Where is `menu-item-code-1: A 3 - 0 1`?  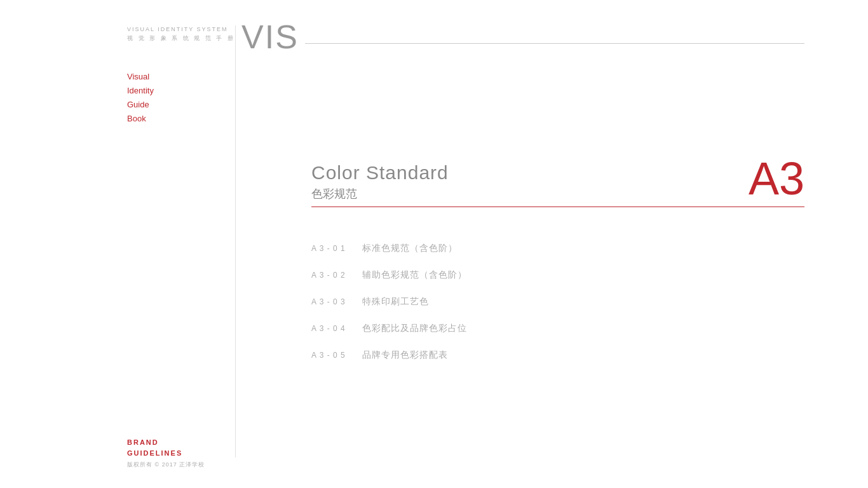 menu-item-code-1: A 3 - 0 1 is located at coordinates (330, 248).